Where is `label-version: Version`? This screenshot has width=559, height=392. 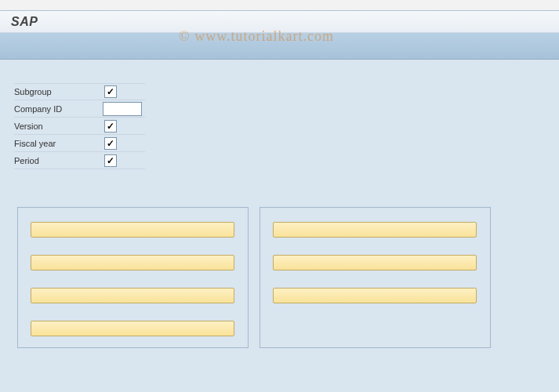
label-version: Version is located at coordinates (58, 126).